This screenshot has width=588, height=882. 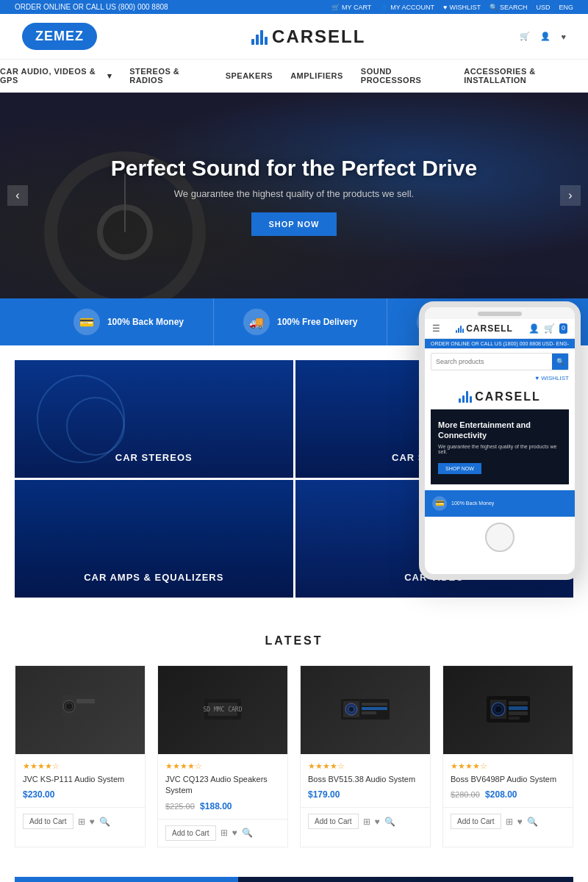 I want to click on compare-icon-4: ⊞, so click(x=509, y=822).